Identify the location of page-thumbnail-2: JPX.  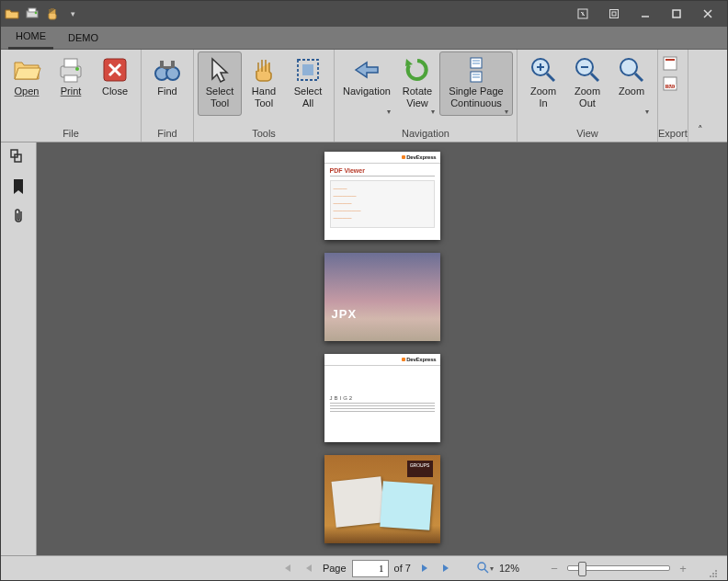
(382, 297).